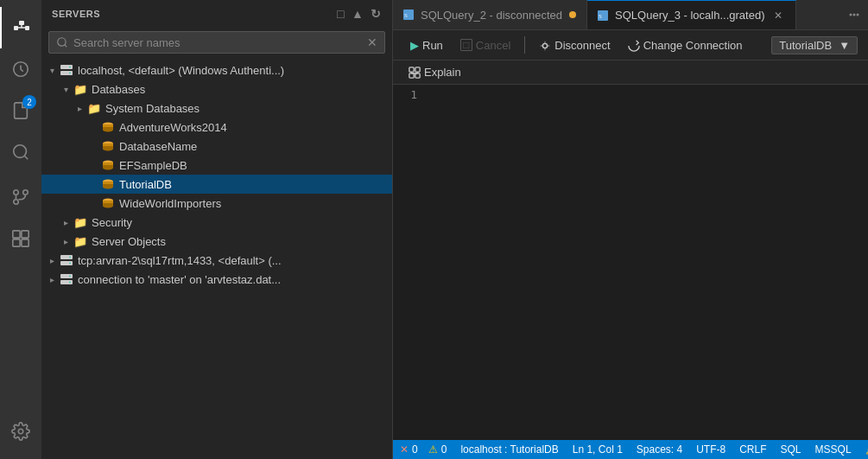  I want to click on tree-item-adventureworks: AdventureWorks2014, so click(217, 127).